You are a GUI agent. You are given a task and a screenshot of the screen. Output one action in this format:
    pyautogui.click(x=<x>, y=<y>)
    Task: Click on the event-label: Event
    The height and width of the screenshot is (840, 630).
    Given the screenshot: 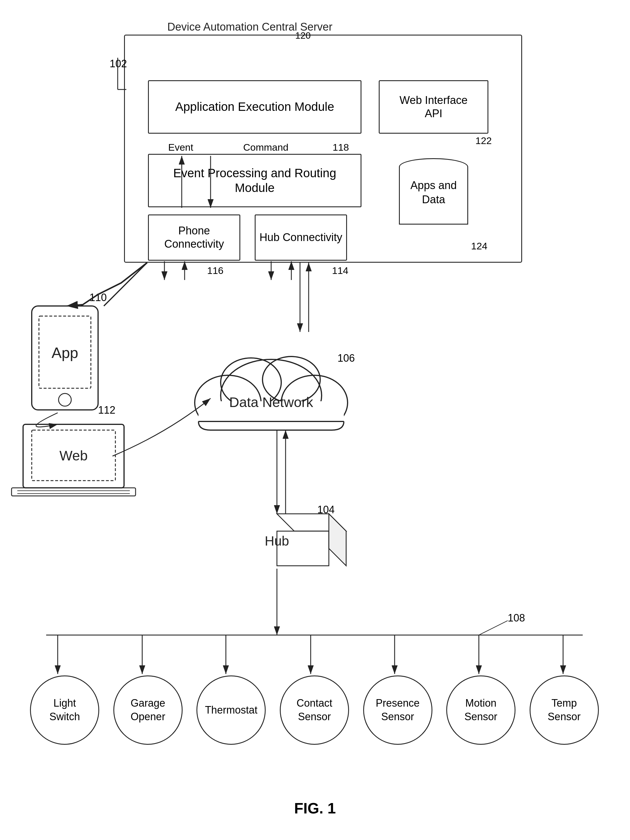 What is the action you would take?
    pyautogui.click(x=181, y=147)
    